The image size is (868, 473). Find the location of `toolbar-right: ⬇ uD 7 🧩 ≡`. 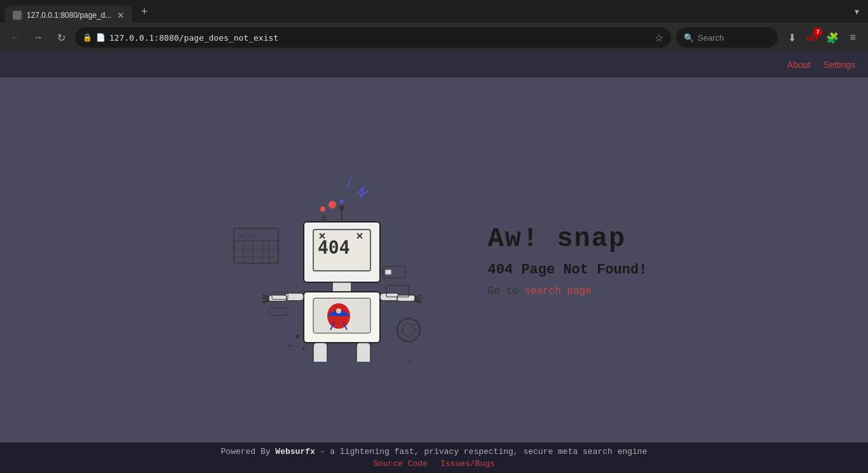

toolbar-right: ⬇ uD 7 🧩 ≡ is located at coordinates (822, 38).